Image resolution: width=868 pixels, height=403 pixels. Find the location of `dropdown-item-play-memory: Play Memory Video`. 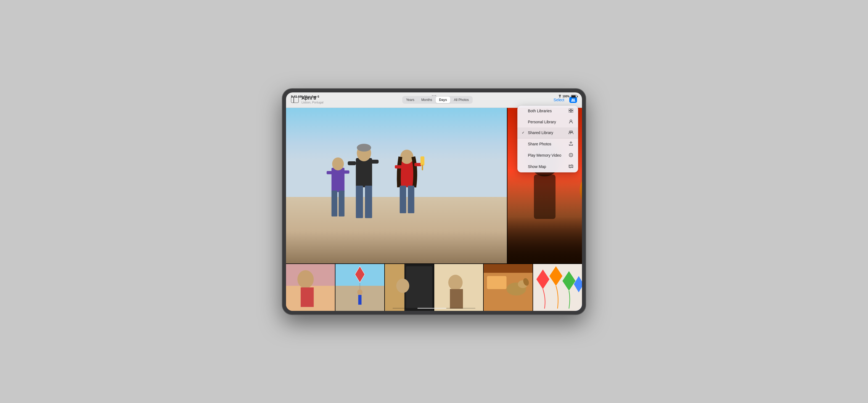

dropdown-item-play-memory: Play Memory Video is located at coordinates (548, 156).